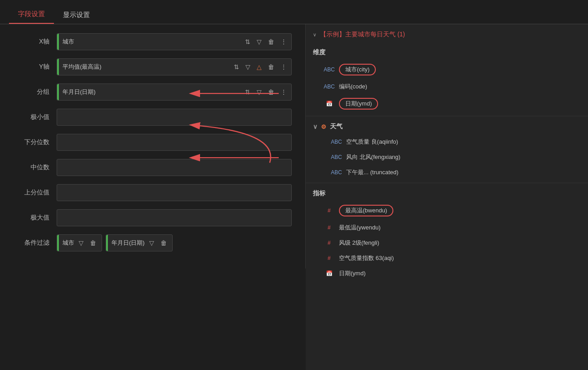  What do you see at coordinates (79, 243) in the screenshot?
I see `cond-tag-city: 城市 ▽ 🗑` at bounding box center [79, 243].